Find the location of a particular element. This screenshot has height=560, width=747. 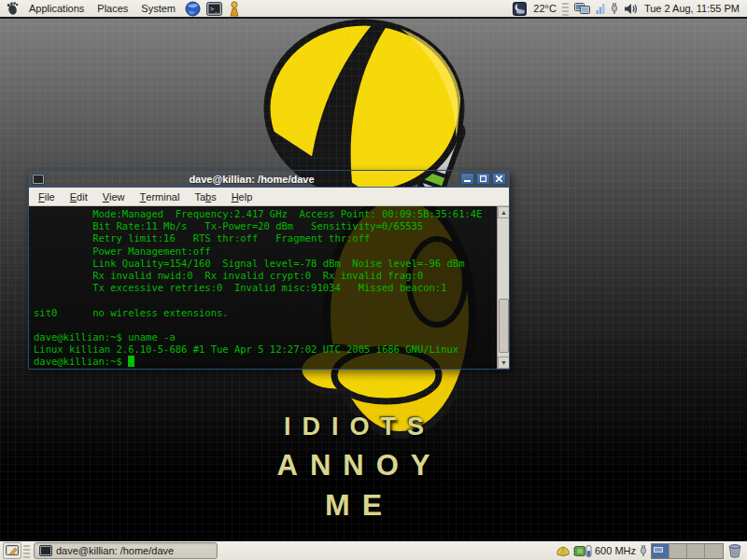

clock-applet: Tue 2 Aug, 11:55 PM is located at coordinates (693, 8).